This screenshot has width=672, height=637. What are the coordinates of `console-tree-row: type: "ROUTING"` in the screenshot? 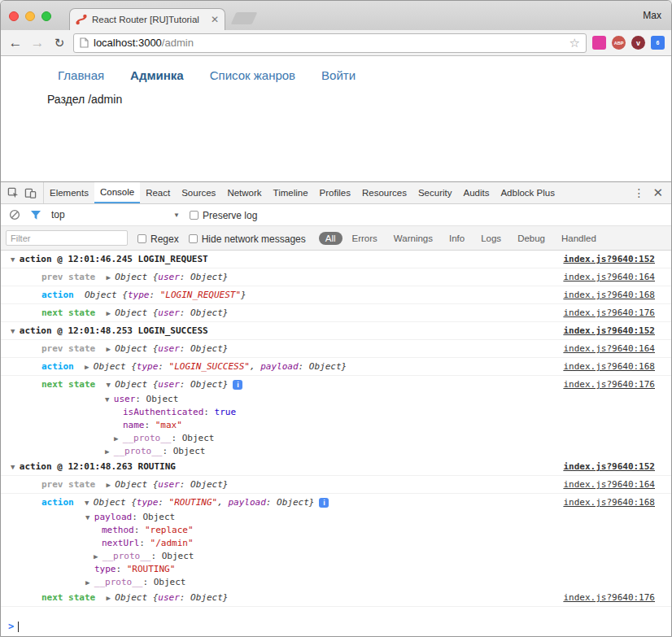 It's located at (336, 569).